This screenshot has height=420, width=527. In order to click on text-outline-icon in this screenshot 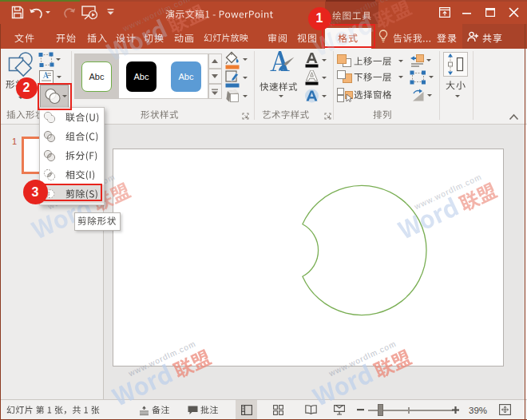, I will do `click(311, 78)`.